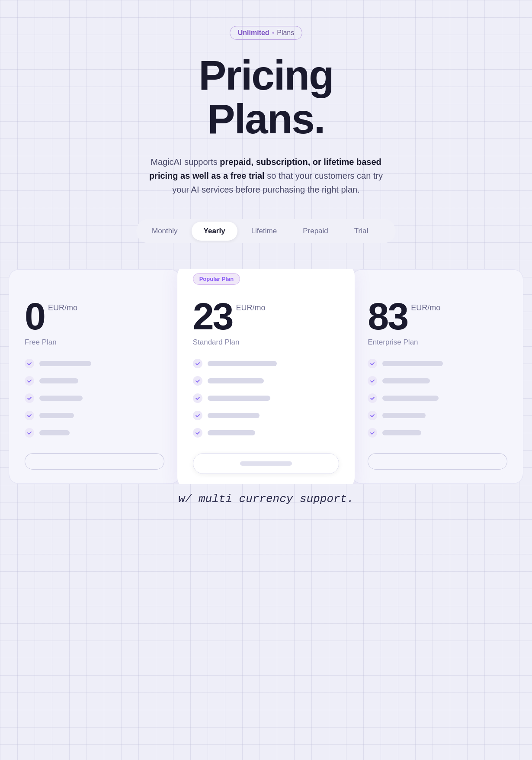 This screenshot has height=760, width=532. What do you see at coordinates (266, 97) in the screenshot?
I see `page-title: Pricing Plans.` at bounding box center [266, 97].